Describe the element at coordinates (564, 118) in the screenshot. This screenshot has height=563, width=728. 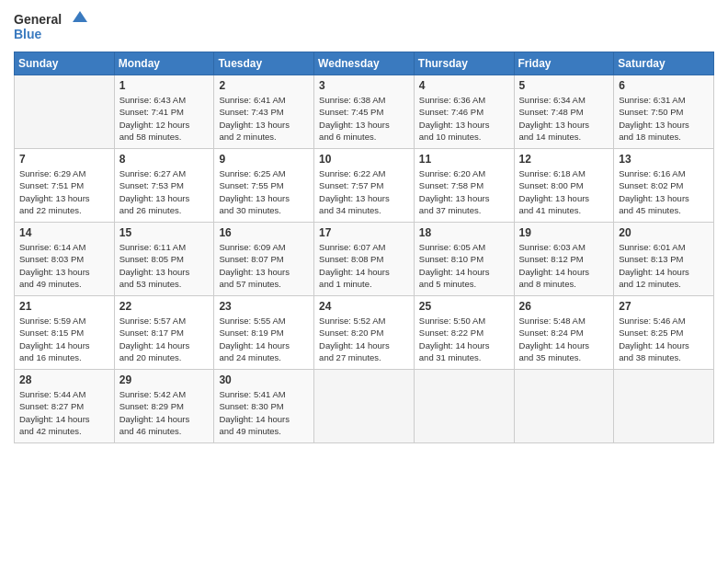
I see `cell-info: Sunrise: 6:34 AMSunset: 7:48 PMDaylight:…` at that location.